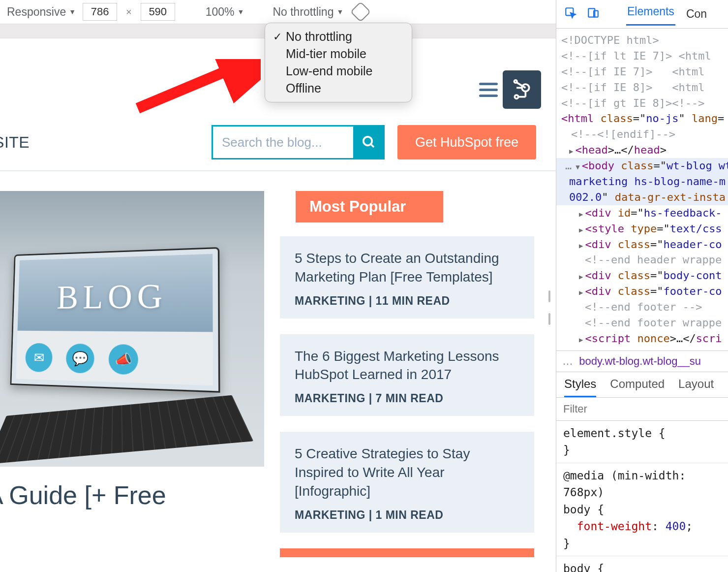 This screenshot has height=572, width=728. Describe the element at coordinates (522, 90) in the screenshot. I see `logo` at that location.